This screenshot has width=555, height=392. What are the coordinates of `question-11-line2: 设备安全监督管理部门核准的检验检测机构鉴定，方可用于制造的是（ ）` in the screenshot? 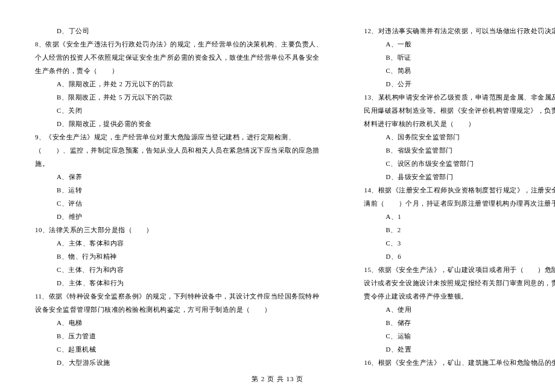 It's located at (179, 309).